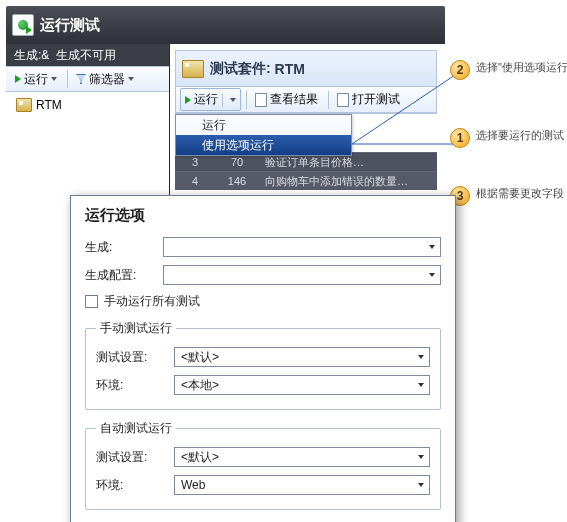 The height and width of the screenshot is (522, 567). Describe the element at coordinates (261, 100) in the screenshot. I see `results-icon` at that location.